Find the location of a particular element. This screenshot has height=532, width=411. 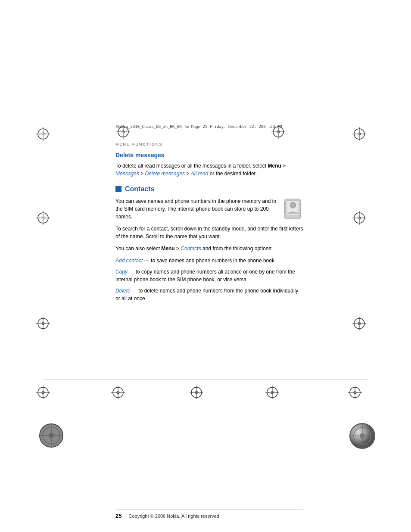

contacts-heading-text: Contacts is located at coordinates (140, 189).